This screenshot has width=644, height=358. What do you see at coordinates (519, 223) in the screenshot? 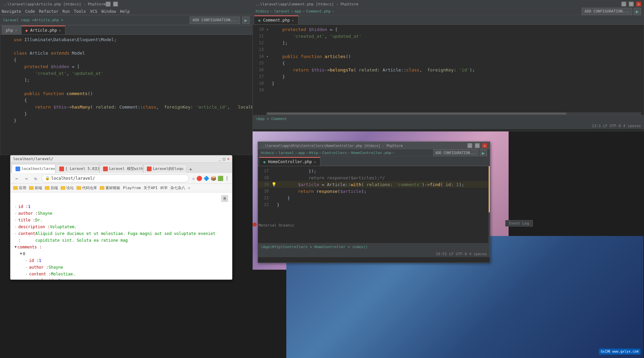
I see `event-log-btn: Event Log` at bounding box center [519, 223].